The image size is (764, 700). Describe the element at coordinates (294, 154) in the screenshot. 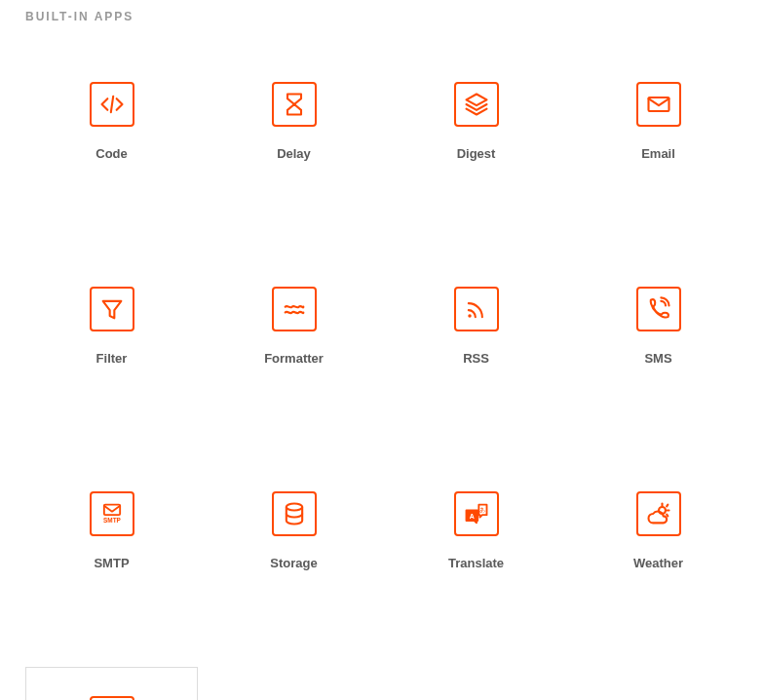

I see `app-label: Delay` at that location.